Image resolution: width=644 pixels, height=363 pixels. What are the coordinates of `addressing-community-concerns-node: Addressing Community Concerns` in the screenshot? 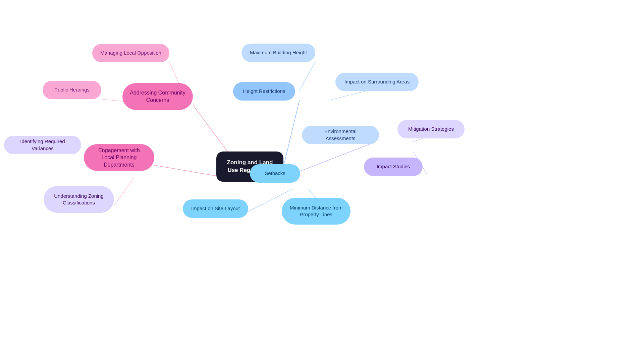 It's located at (158, 97).